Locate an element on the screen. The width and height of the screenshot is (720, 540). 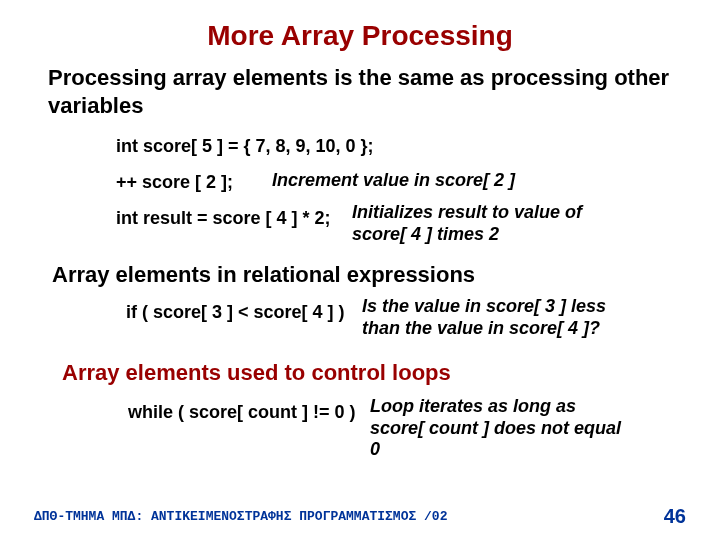
code-declaration: int score[ 5 ] = { 7, 8, 9, 10, 0 }; is located at coordinates (245, 146).